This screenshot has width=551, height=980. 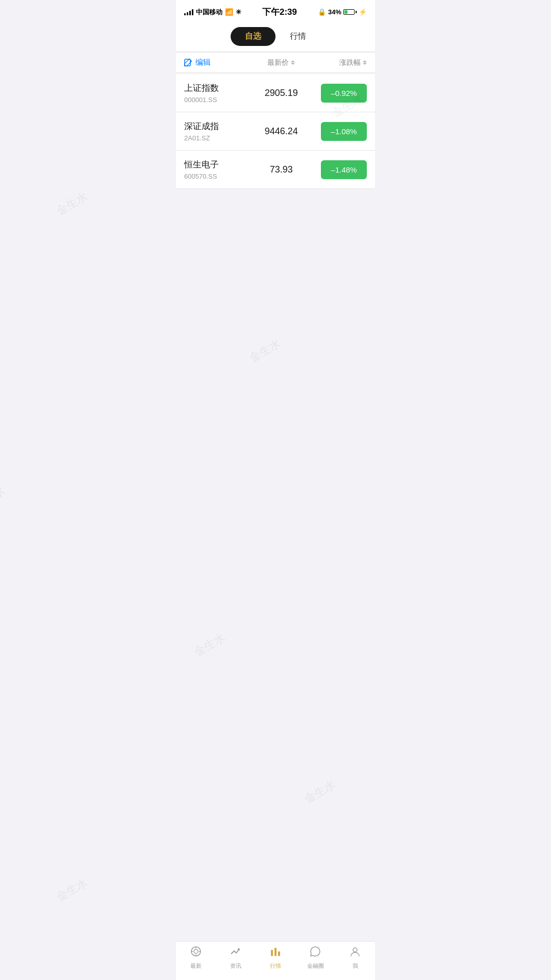 What do you see at coordinates (276, 132) in the screenshot?
I see `stock-list: 上证指数 000001.SS 2905.19 –0.92% 深证成指 2A01.…` at bounding box center [276, 132].